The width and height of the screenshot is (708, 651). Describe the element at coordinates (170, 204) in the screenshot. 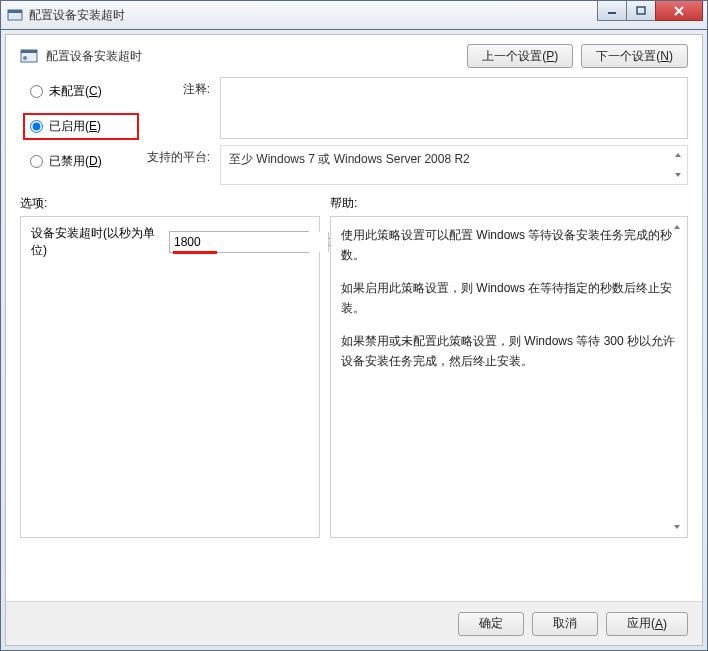

I see `options-label: 选项:` at that location.